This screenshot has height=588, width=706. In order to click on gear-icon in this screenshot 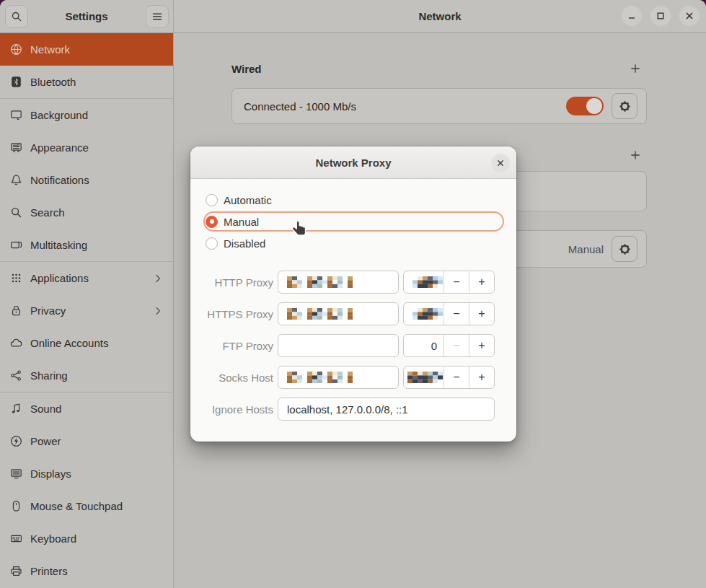, I will do `click(625, 107)`.